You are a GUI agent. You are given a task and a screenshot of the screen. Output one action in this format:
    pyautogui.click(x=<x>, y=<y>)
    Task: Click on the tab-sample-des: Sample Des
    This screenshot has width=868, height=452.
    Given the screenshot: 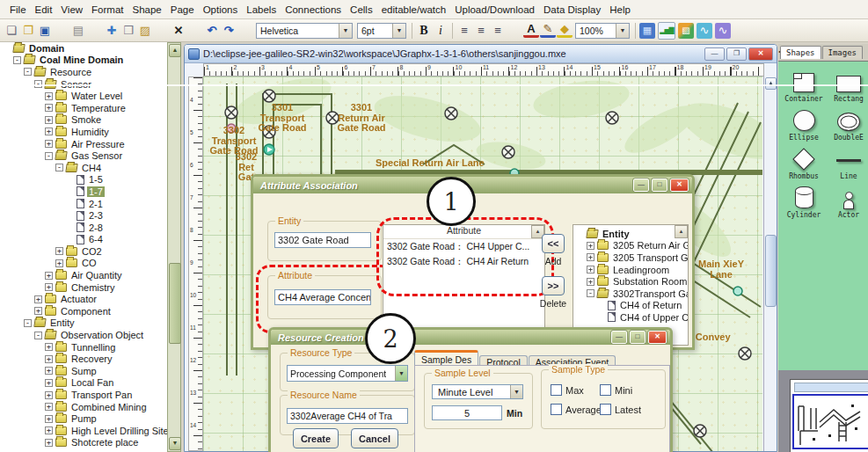 What is the action you would take?
    pyautogui.click(x=447, y=358)
    